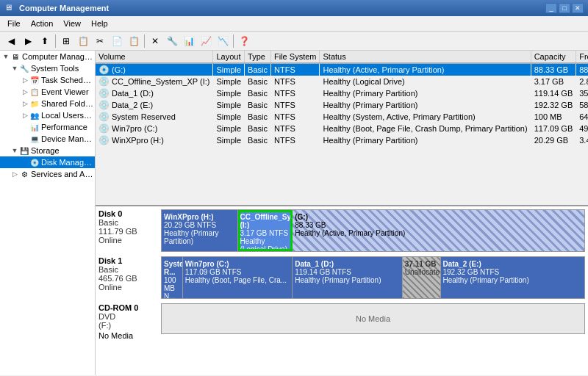  Describe the element at coordinates (422, 278) in the screenshot. I see `disk1-part-unalloc: 37.11 GB Unallocated` at that location.